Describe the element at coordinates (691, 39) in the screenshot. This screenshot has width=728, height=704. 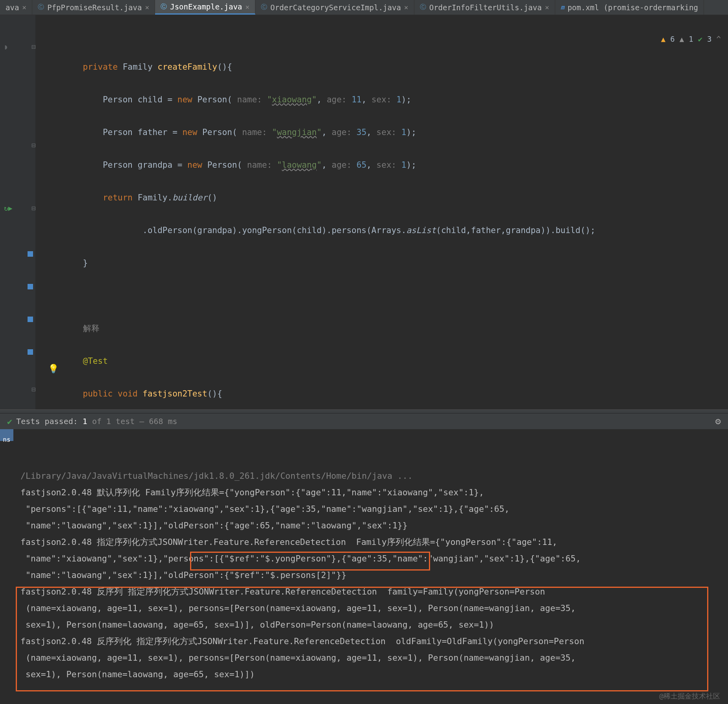
I see `warn-count: 1` at that location.